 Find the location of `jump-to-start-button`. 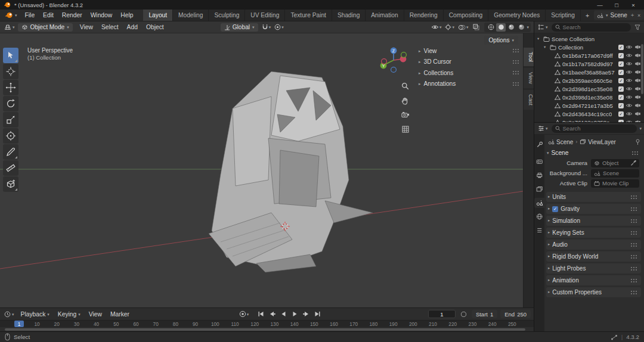

jump-to-start-button is located at coordinates (261, 315).